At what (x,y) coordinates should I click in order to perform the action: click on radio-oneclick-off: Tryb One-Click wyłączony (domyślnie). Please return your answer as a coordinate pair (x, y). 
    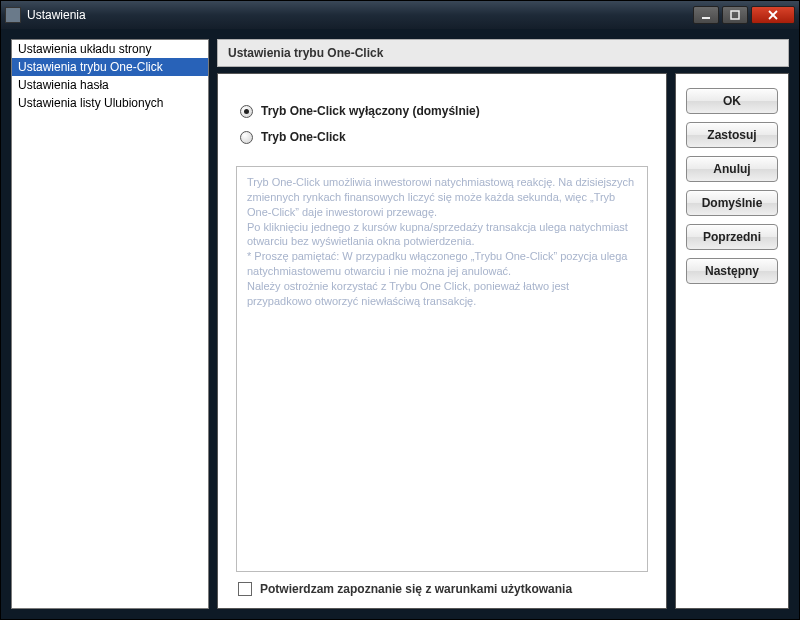
    Looking at the image, I should click on (442, 111).